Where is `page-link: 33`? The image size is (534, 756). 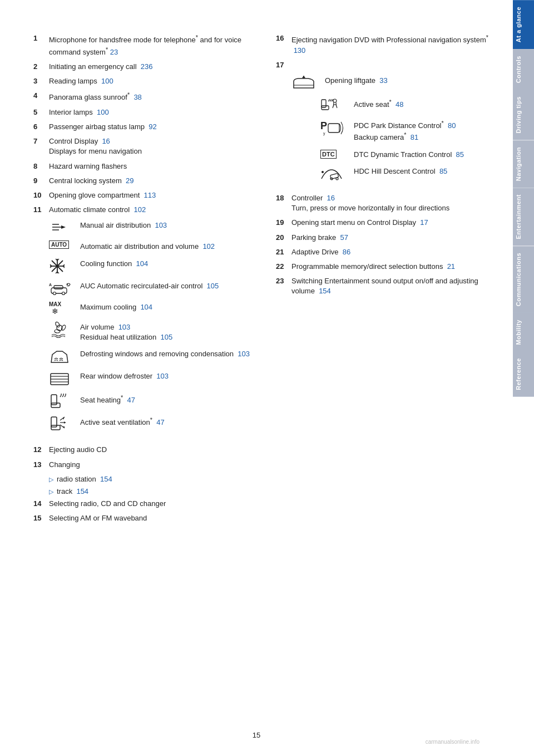 page-link: 33 is located at coordinates (383, 80).